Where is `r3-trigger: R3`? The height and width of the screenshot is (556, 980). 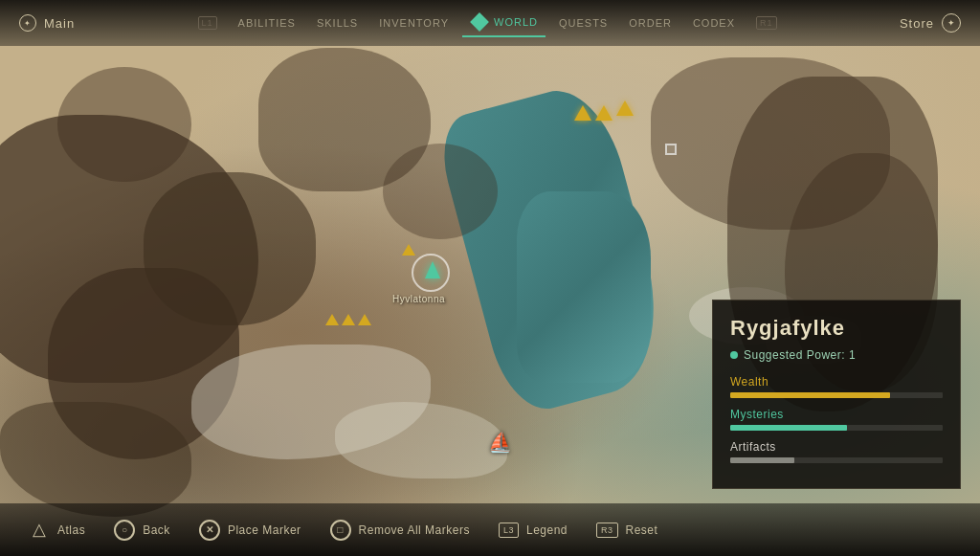 r3-trigger: R3 is located at coordinates (607, 530).